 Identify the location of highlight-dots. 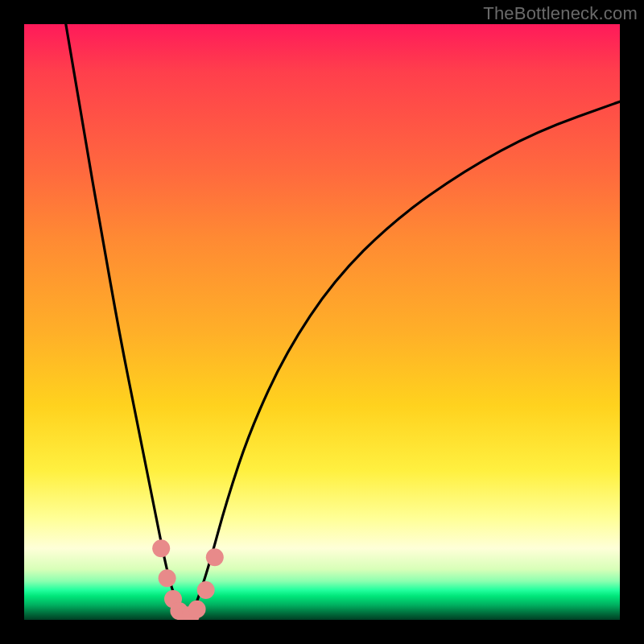
(188, 580).